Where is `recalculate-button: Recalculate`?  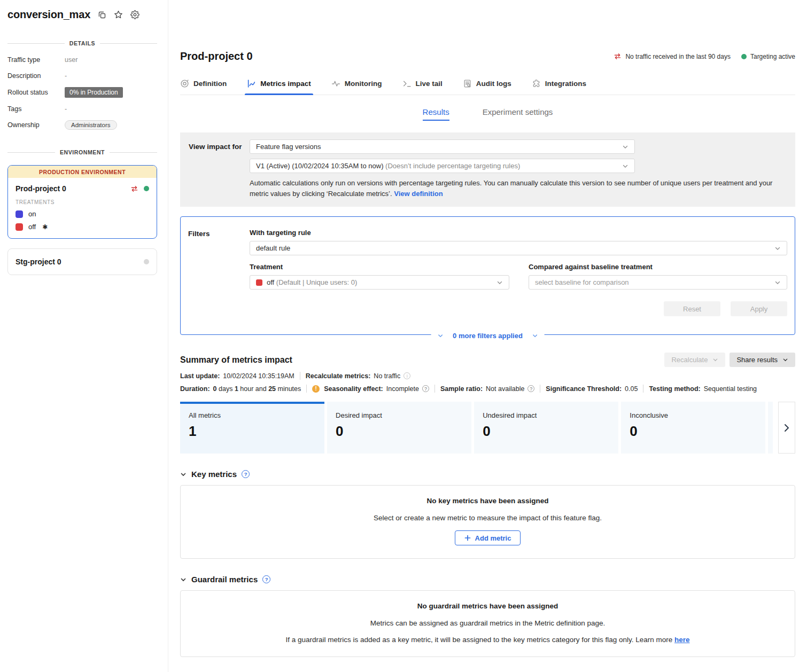
recalculate-button: Recalculate is located at coordinates (695, 360).